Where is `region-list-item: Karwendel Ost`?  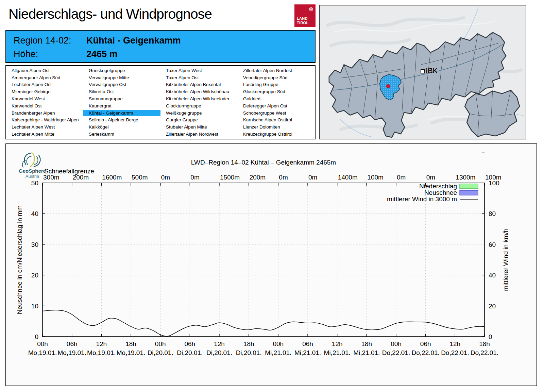
region-list-item: Karwendel Ost is located at coordinates (45, 106).